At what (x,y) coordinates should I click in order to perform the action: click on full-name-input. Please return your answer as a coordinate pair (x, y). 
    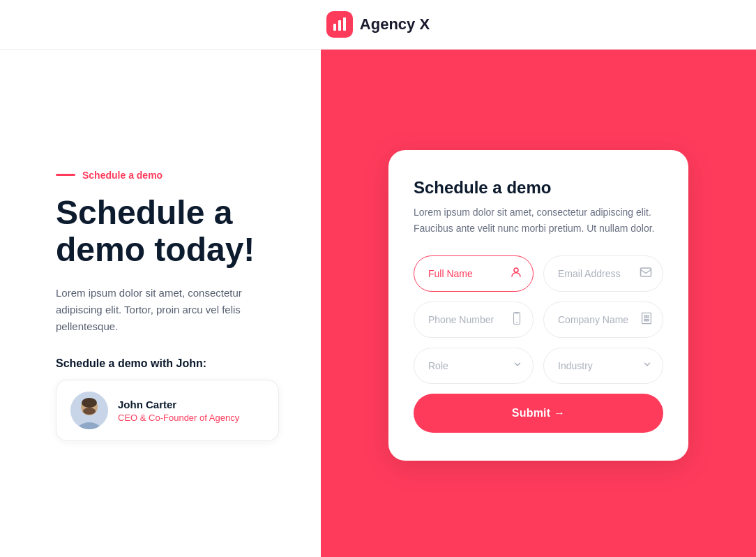
    Looking at the image, I should click on (474, 274).